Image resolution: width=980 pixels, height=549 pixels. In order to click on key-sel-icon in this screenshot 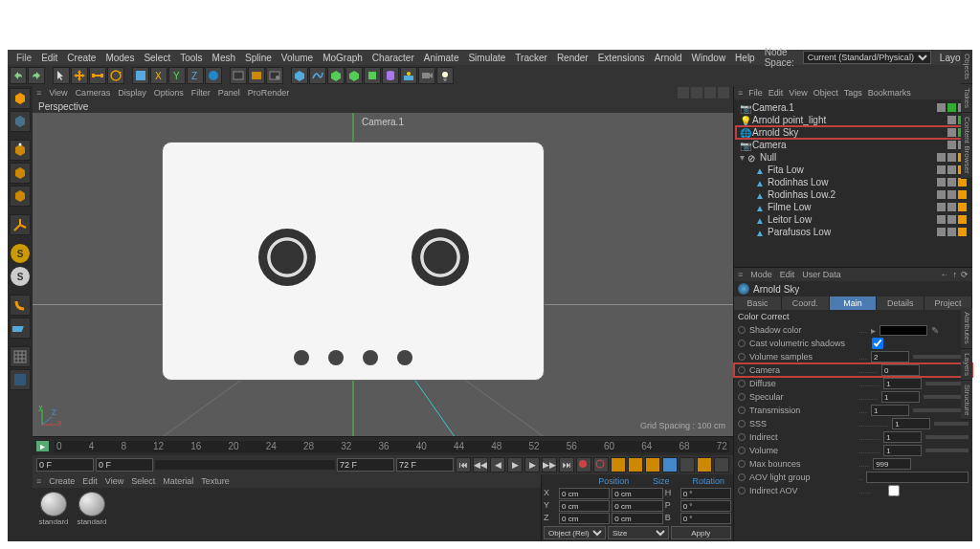, I will do `click(704, 465)`.